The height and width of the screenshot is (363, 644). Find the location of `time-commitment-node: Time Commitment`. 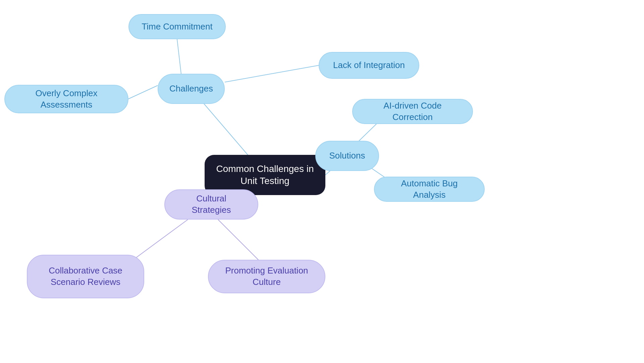

time-commitment-node: Time Commitment is located at coordinates (177, 27).